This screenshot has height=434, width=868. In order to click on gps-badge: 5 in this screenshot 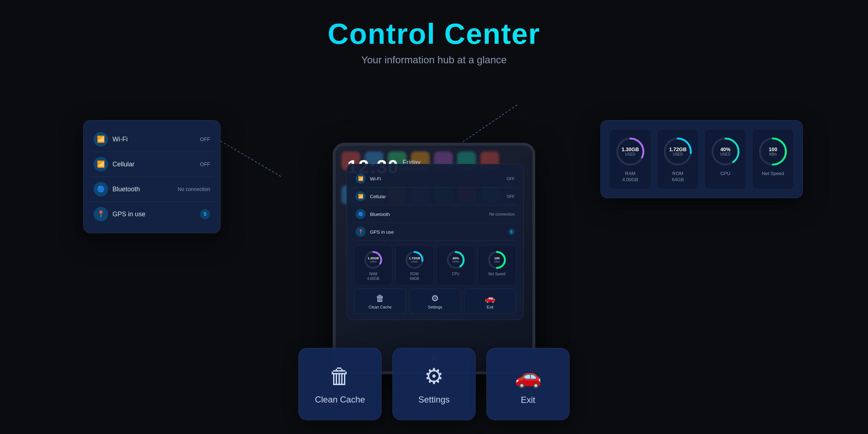, I will do `click(205, 214)`.